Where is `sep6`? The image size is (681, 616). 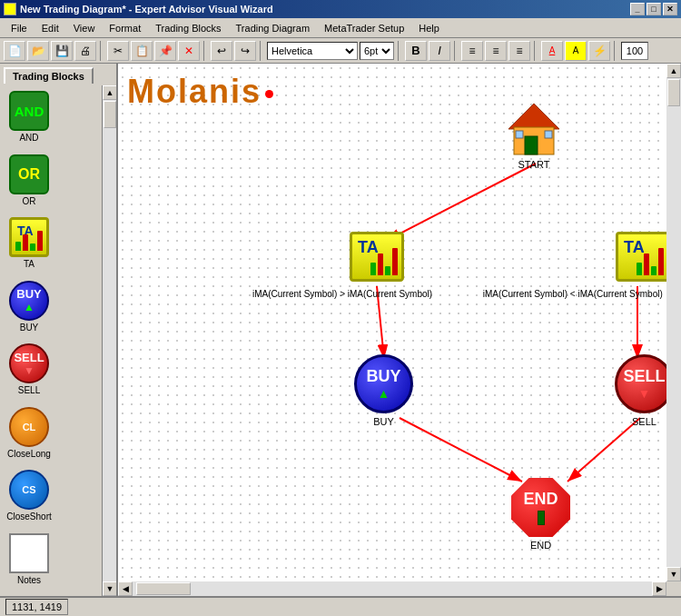 sep6 is located at coordinates (536, 51).